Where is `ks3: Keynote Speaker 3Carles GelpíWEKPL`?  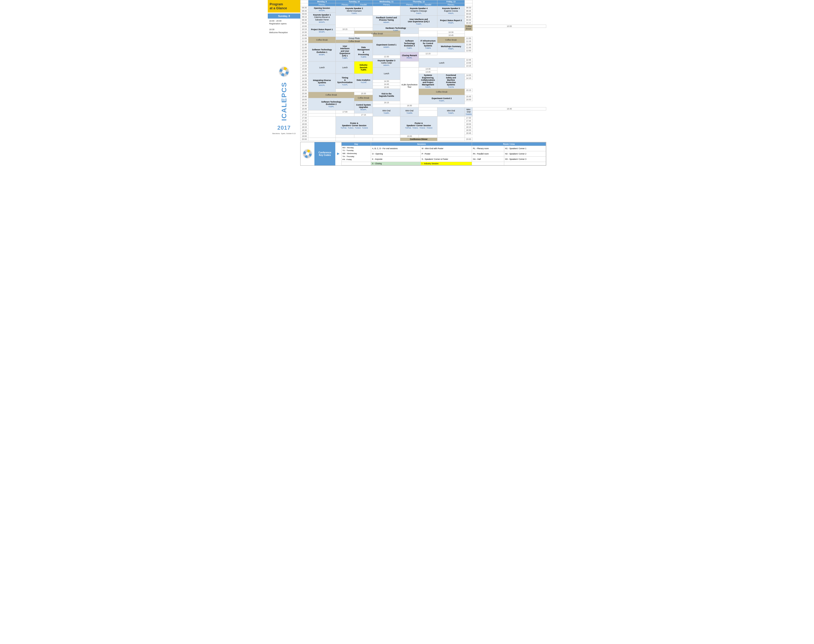
ks3: Keynote Speaker 3Carles GelpíWEKPL is located at coordinates (387, 63).